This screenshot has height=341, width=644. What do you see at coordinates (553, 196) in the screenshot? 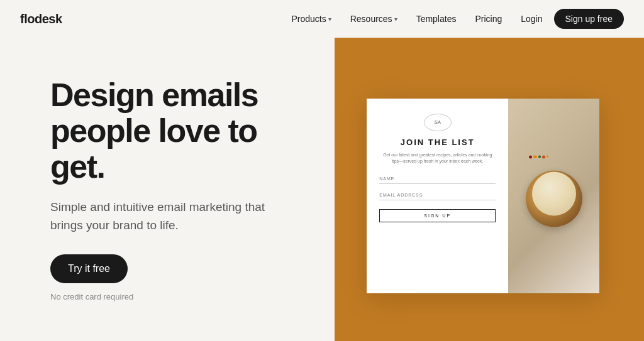
I see `card-image-section` at bounding box center [553, 196].